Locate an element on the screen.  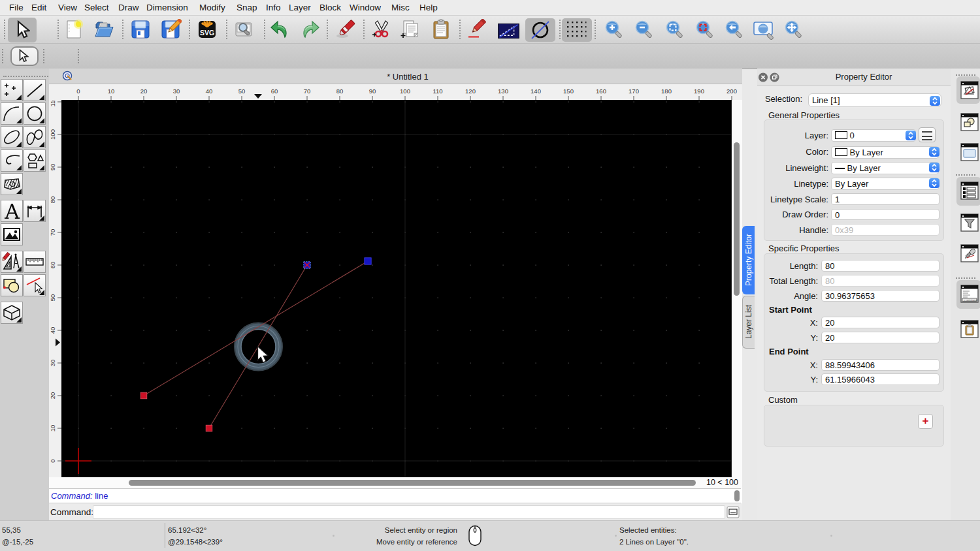
svg-text: 140 is located at coordinates (536, 91).